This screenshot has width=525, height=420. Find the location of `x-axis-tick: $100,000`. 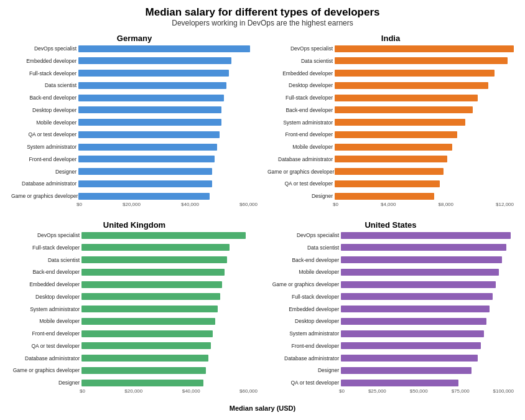

x-axis-tick: $100,000 is located at coordinates (504, 391).